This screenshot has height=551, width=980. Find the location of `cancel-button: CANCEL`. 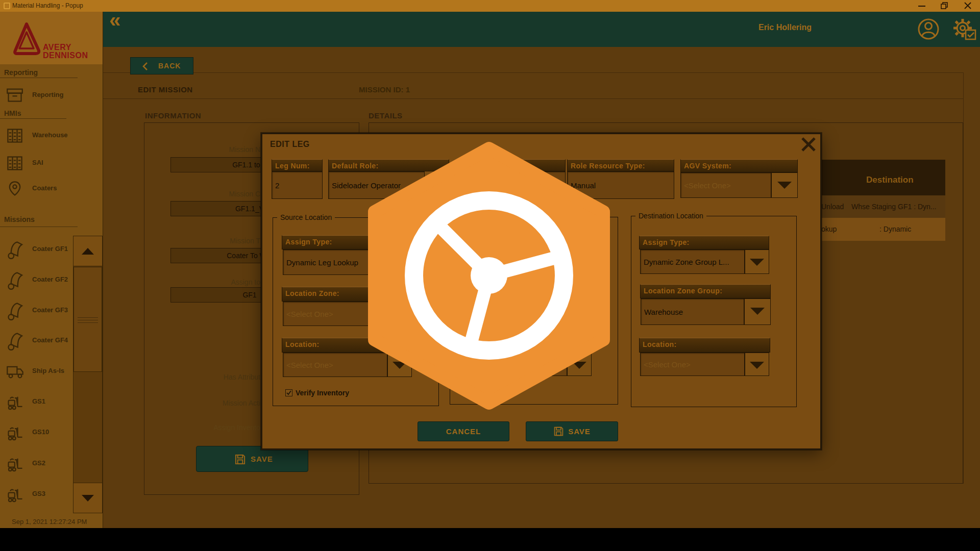

cancel-button: CANCEL is located at coordinates (463, 432).